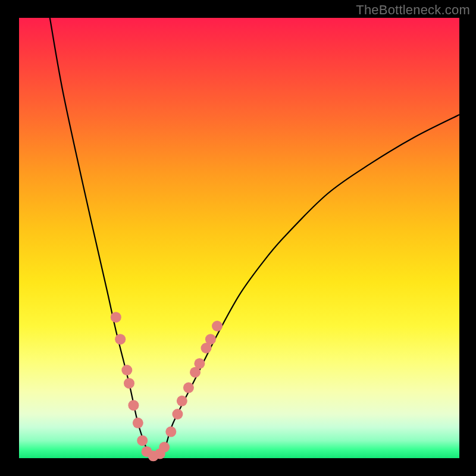 This screenshot has height=476, width=476. I want to click on marker-group, so click(167, 387).